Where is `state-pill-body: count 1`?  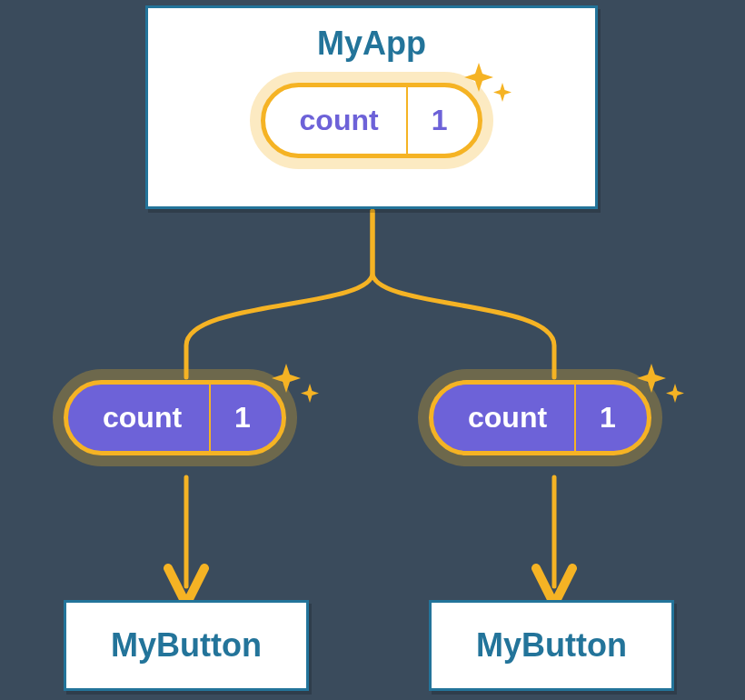
state-pill-body: count 1 is located at coordinates (372, 120).